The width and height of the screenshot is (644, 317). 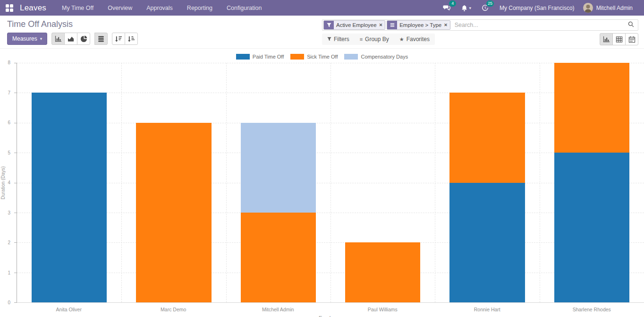 What do you see at coordinates (487, 309) in the screenshot?
I see `x-tick-label: Ronnie Hart` at bounding box center [487, 309].